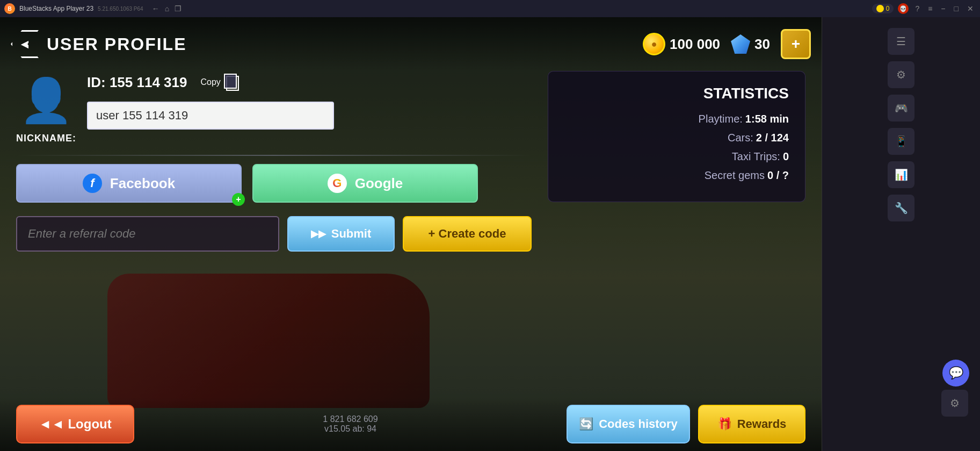 Image resolution: width=980 pixels, height=451 pixels. What do you see at coordinates (681, 44) in the screenshot?
I see `coins-display: ● 100 000` at bounding box center [681, 44].